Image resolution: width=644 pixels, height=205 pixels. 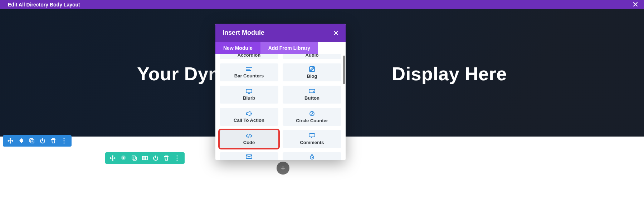 I want to click on blurb-icon, so click(x=249, y=91).